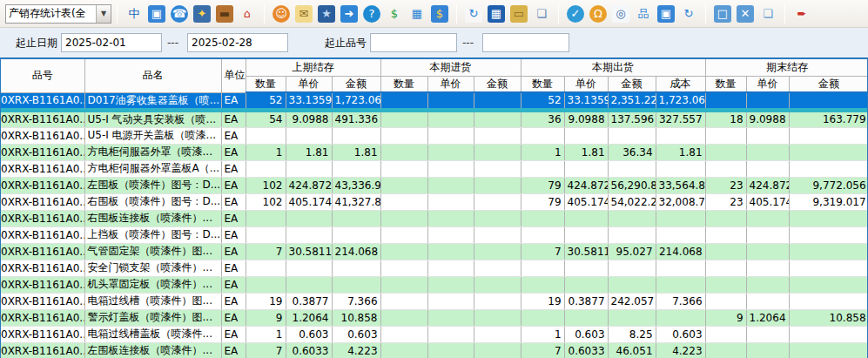 The height and width of the screenshot is (358, 868). What do you see at coordinates (266, 202) in the screenshot?
I see `value-cell: 102` at bounding box center [266, 202].